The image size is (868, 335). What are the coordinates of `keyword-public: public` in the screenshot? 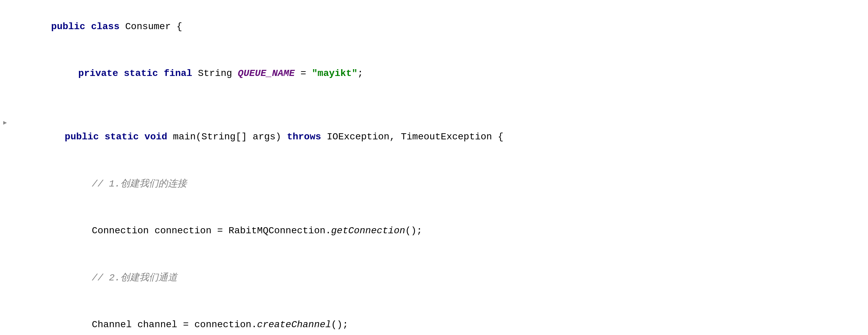 It's located at (71, 26).